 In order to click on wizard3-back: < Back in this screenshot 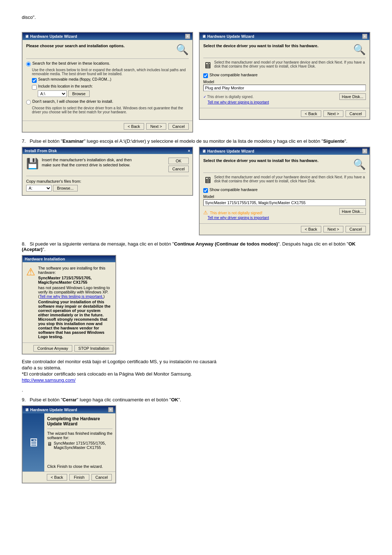, I will do `click(311, 229)`.